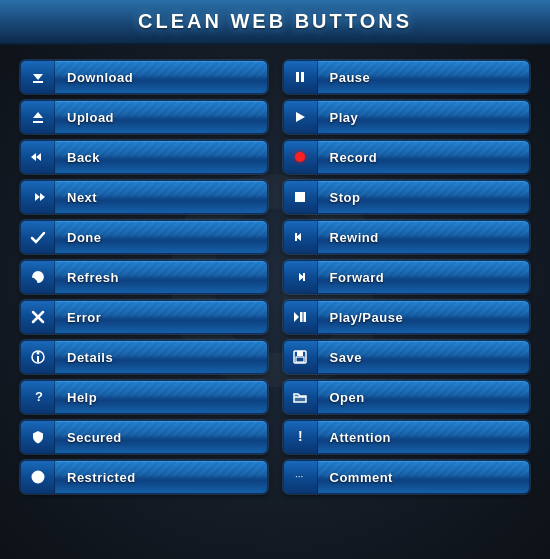 The width and height of the screenshot is (550, 559). I want to click on save-icon, so click(301, 357).